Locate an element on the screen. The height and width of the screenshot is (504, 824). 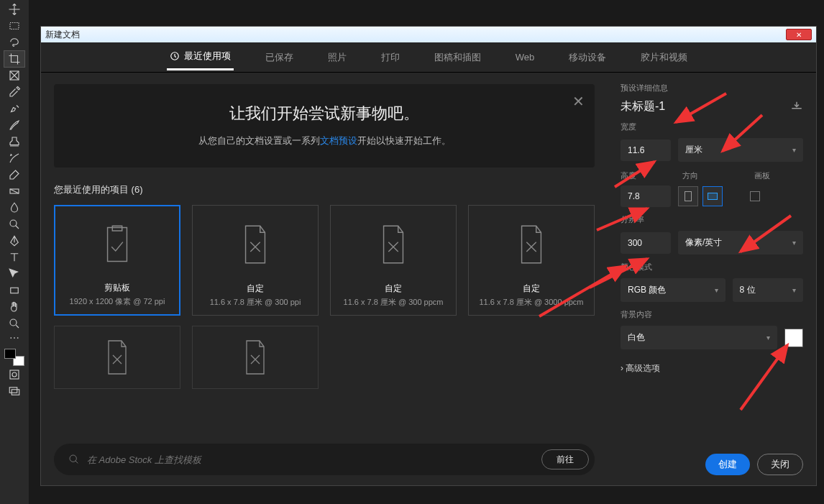
title-bar: 新建文档 ✕ is located at coordinates (429, 35).